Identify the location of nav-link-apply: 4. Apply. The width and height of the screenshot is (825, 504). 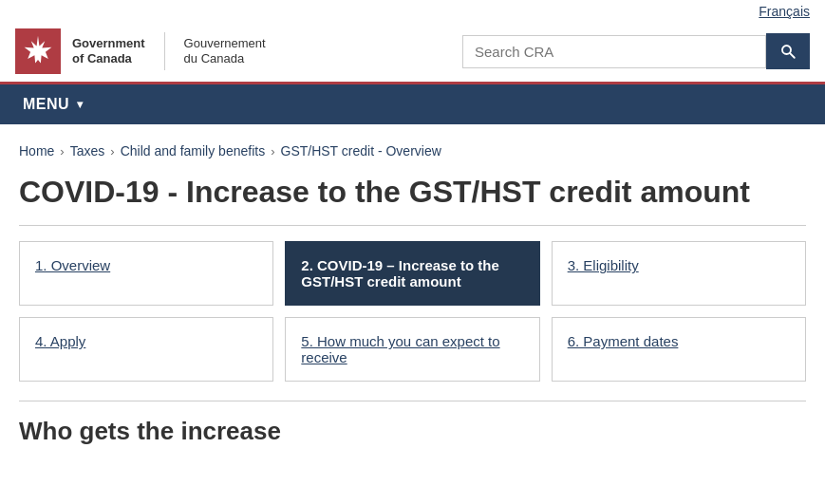
(61, 342).